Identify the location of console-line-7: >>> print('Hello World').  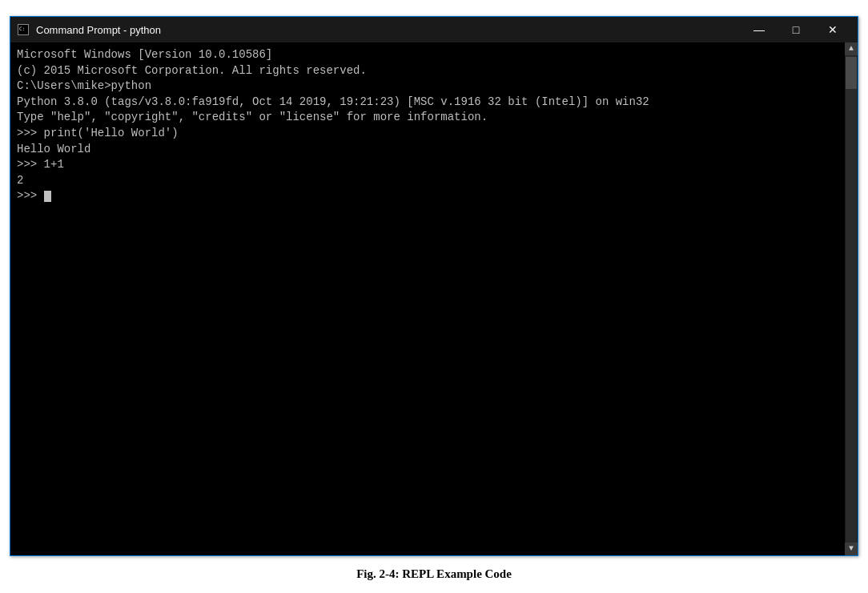
(434, 134).